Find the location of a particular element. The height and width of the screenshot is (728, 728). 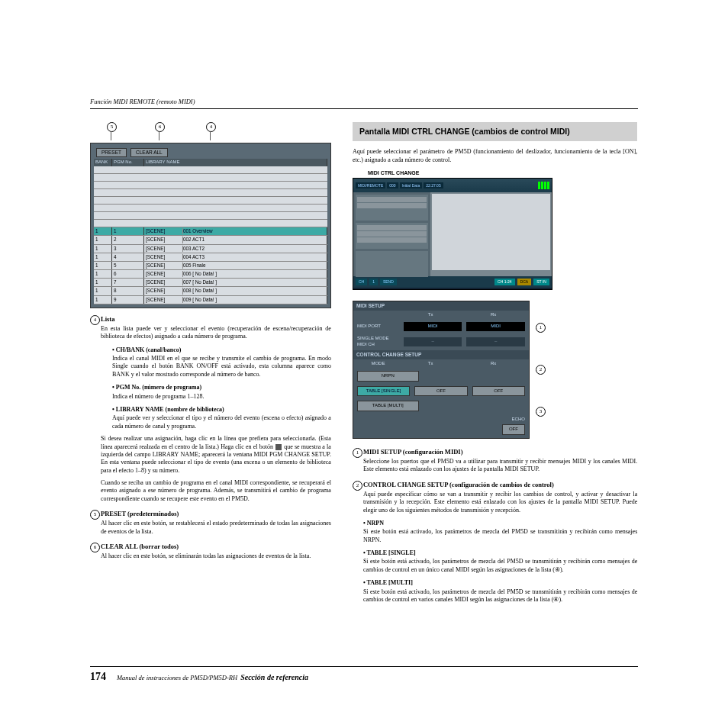

section-1-midi-setup: 1 MIDI SETUP (configuración MIDI) Selecc… is located at coordinates (494, 461).